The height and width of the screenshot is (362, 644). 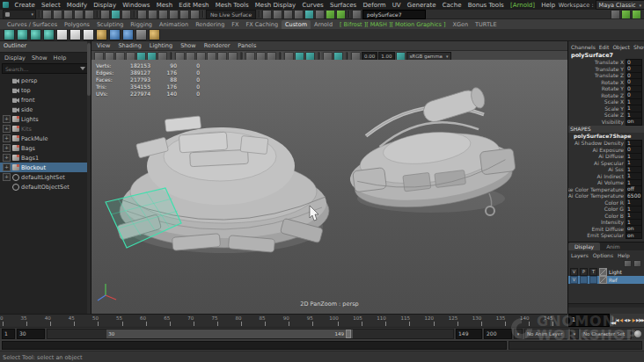 I want to click on center-pivot-icon, so click(x=102, y=35).